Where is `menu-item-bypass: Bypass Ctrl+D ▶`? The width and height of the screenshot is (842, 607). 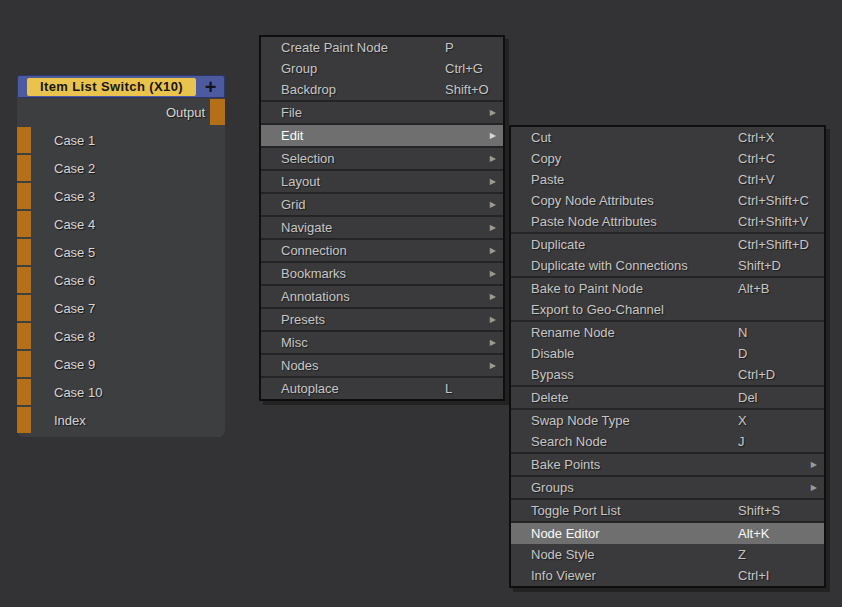
menu-item-bypass: Bypass Ctrl+D ▶ is located at coordinates (668, 376).